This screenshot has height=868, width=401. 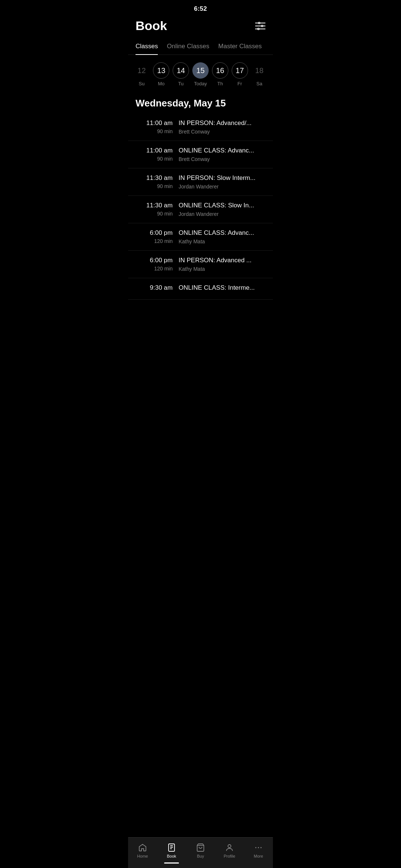 What do you see at coordinates (219, 154) in the screenshot?
I see `class-details: ONLINE CLASS: Advanc... Brett Conway` at bounding box center [219, 154].